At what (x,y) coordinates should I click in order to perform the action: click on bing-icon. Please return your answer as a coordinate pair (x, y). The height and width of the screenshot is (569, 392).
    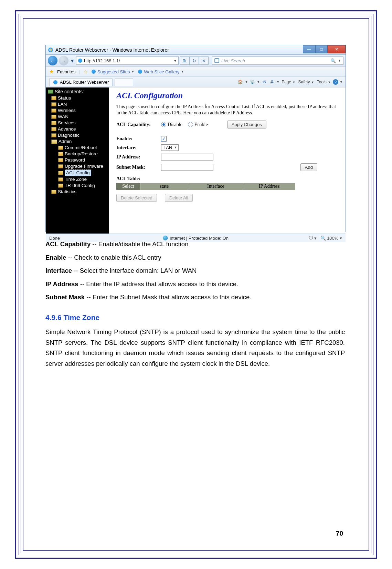
    Looking at the image, I should click on (217, 61).